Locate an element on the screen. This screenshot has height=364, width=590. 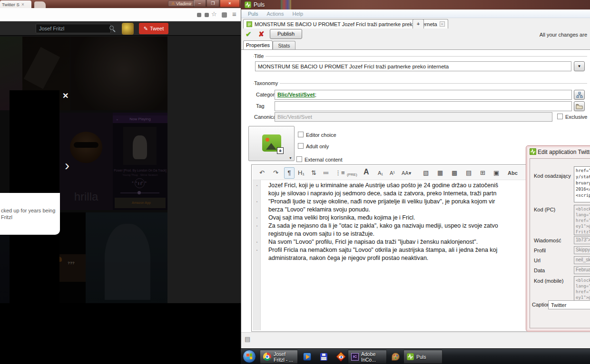
profile-label: Profil is located at coordinates (540, 250).